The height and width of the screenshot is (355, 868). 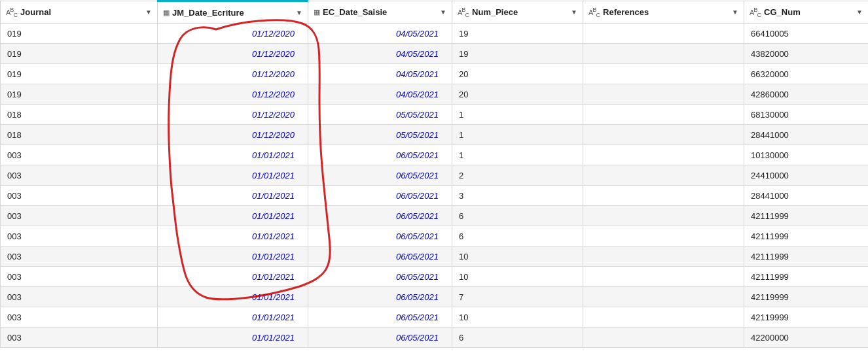 What do you see at coordinates (79, 12) in the screenshot?
I see `col-header-journal: ABC Journal ▼` at bounding box center [79, 12].